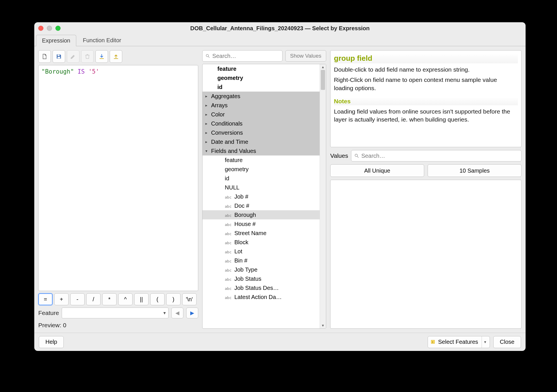  Describe the element at coordinates (261, 288) in the screenshot. I see `tree-field-item: abcJob Status Des…` at that location.